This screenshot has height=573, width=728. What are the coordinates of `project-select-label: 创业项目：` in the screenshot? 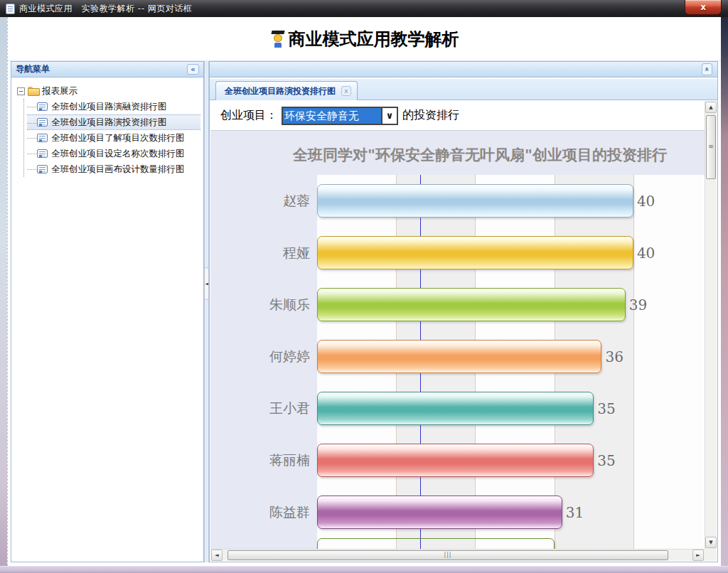 It's located at (249, 115).